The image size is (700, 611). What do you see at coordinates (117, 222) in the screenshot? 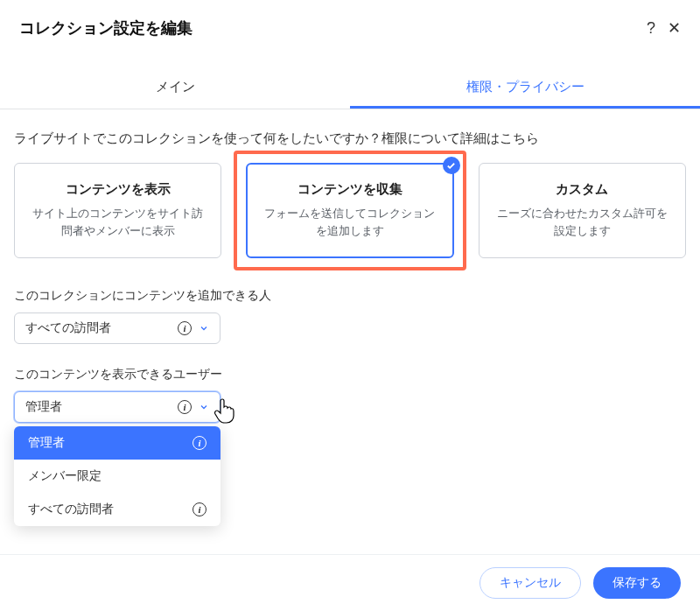
I see `card-desc: サイト上のコンテンツをサイト訪問者やメンバーに表示` at bounding box center [117, 222].